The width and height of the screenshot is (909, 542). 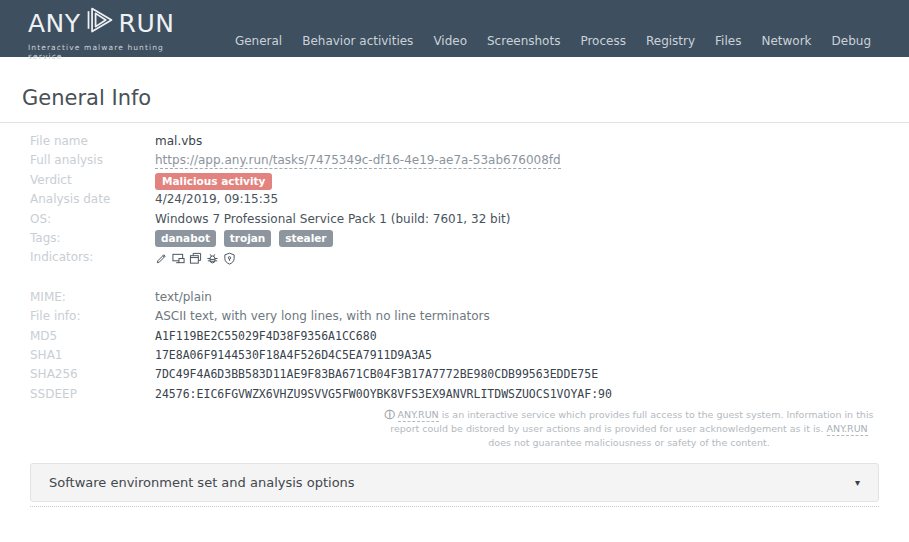 I want to click on monitor-icon, so click(x=178, y=258).